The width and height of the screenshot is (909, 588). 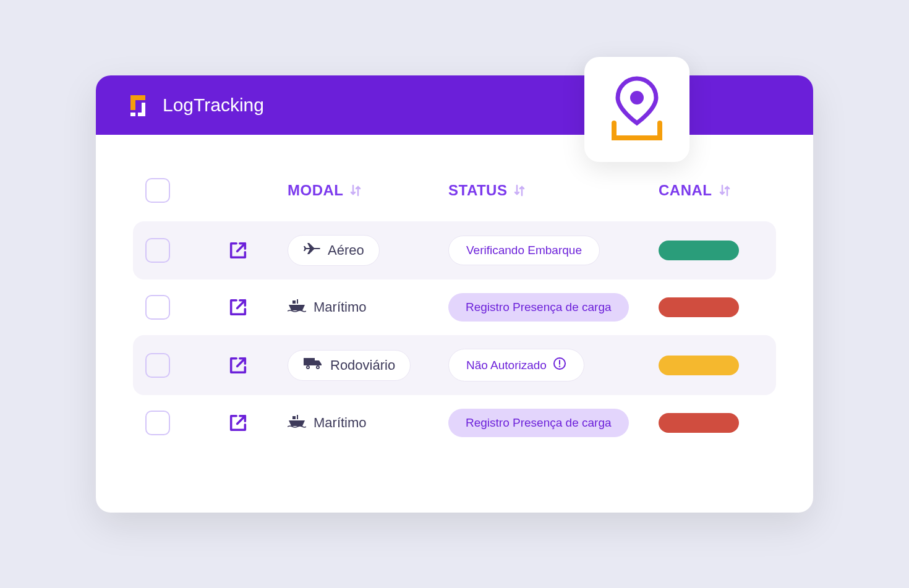 I want to click on app-title: LogTracking, so click(x=213, y=105).